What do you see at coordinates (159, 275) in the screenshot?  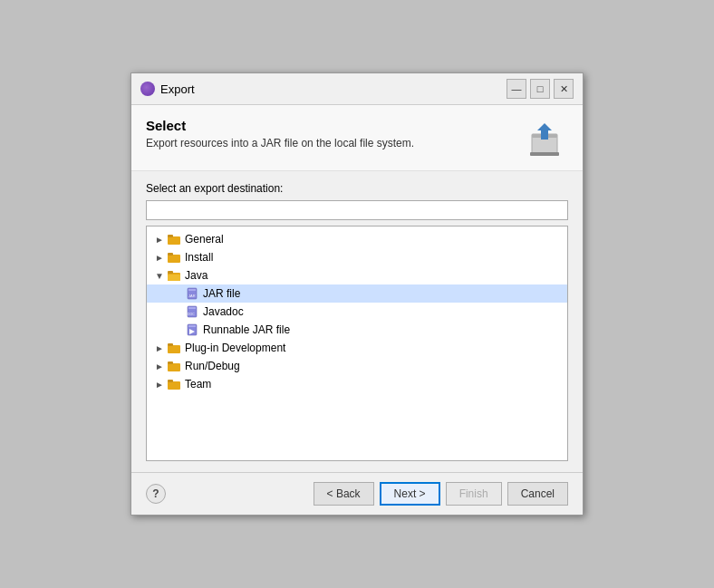 I see `collapse-arrow: ▼` at bounding box center [159, 275].